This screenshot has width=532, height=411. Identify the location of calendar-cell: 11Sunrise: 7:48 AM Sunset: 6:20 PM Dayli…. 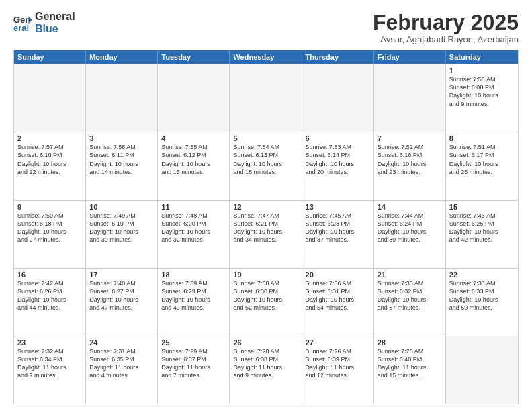
(193, 234).